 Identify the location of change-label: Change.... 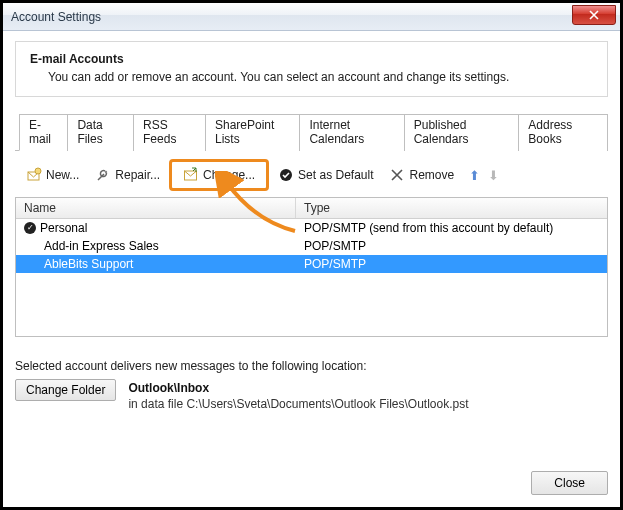
(229, 175).